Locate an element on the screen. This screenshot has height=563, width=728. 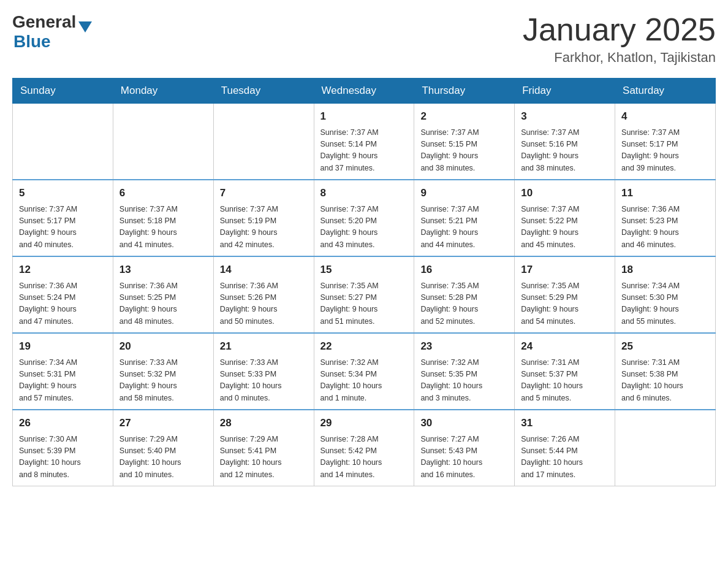
day-number: 21 is located at coordinates (264, 347).